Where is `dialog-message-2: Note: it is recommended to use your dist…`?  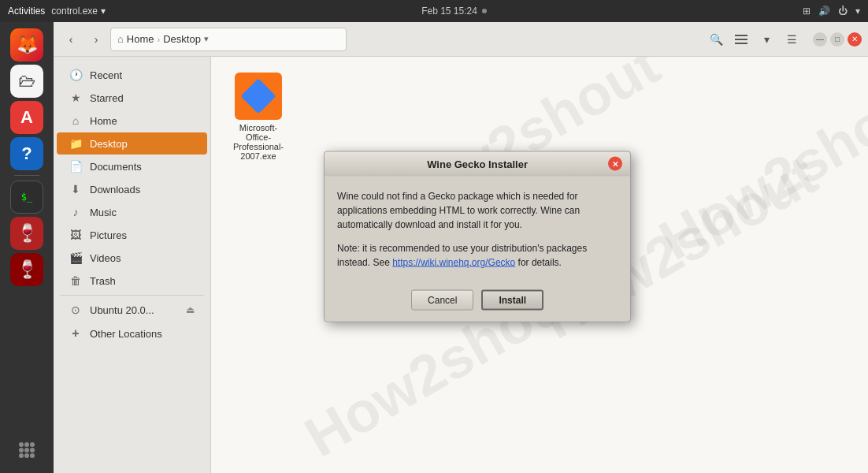 dialog-message-2: Note: it is recommended to use your dist… is located at coordinates (477, 255).